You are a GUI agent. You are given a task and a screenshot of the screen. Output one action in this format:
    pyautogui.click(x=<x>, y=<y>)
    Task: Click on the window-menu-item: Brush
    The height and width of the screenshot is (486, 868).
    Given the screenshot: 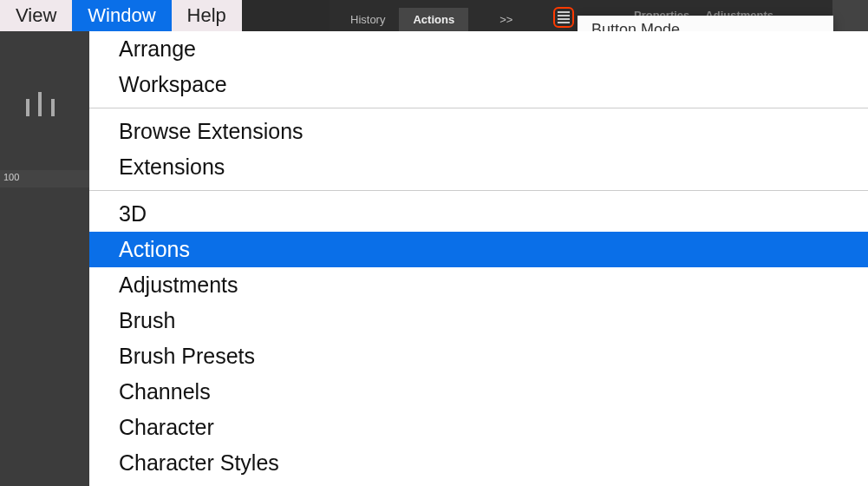 What is the action you would take?
    pyautogui.click(x=479, y=321)
    